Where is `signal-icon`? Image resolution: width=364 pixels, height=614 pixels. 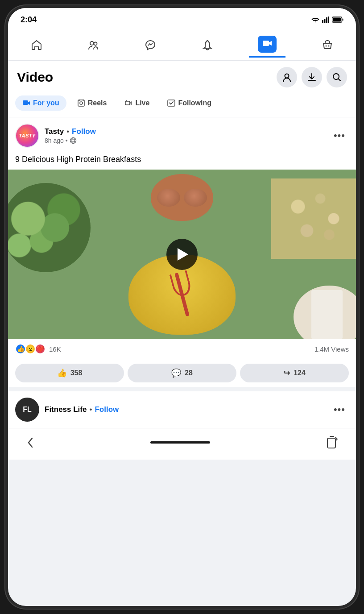
signal-icon is located at coordinates (326, 20).